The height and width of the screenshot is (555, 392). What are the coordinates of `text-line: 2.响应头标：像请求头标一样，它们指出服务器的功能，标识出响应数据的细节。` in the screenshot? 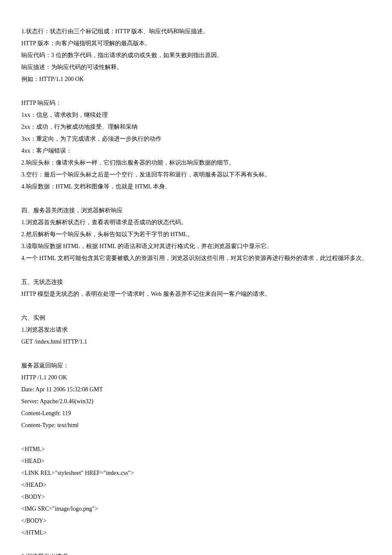 It's located at (196, 163).